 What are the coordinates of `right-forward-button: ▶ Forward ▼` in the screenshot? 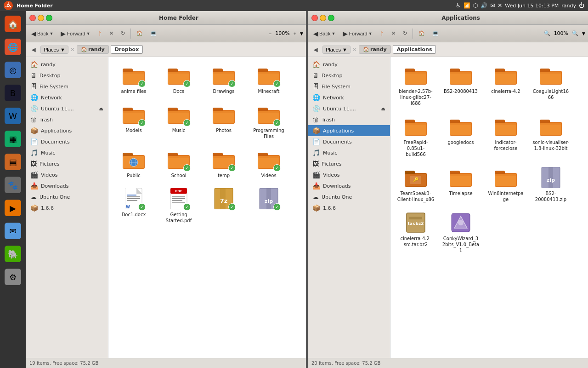 It's located at (357, 34).